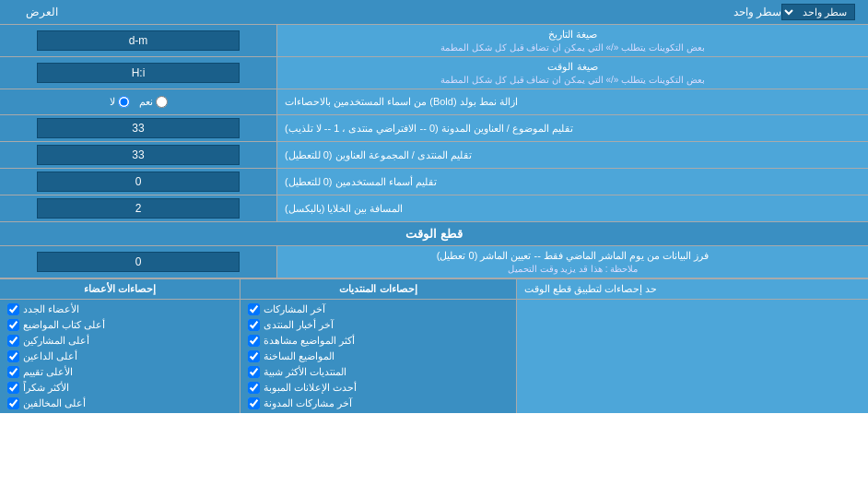  I want to click on checkbox-label: أعلى كتاب المواضيع, so click(65, 325).